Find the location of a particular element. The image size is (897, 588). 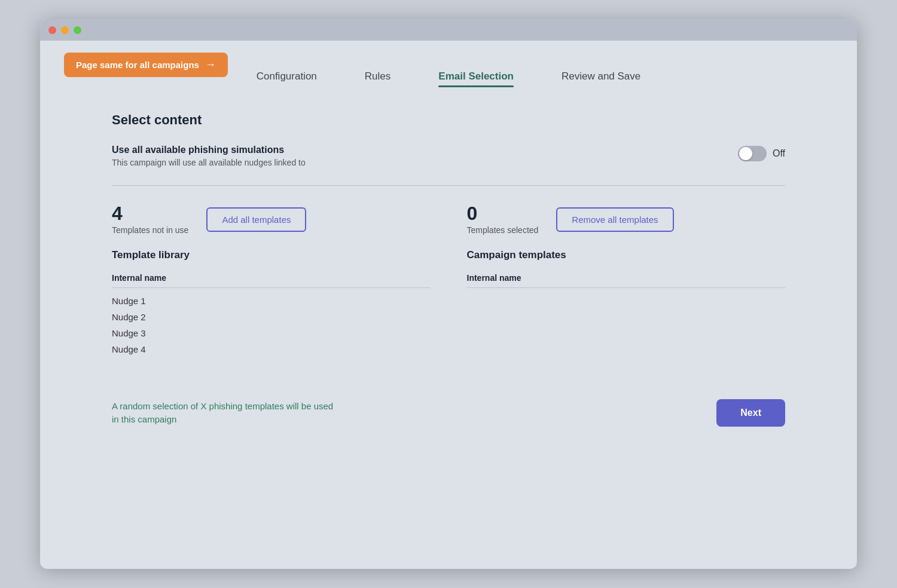

library-title: Template library is located at coordinates (271, 255).